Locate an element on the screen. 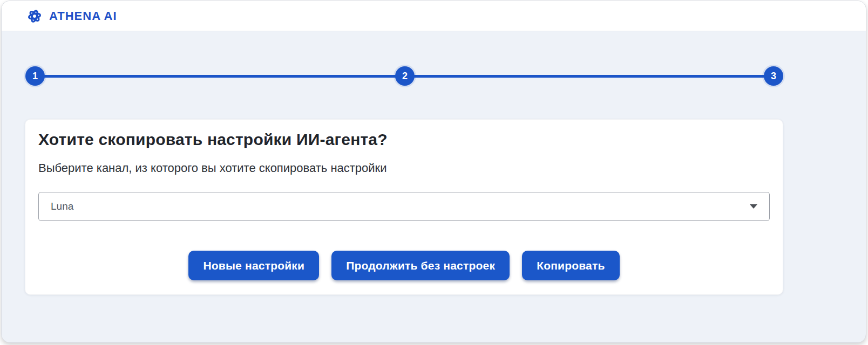 The width and height of the screenshot is (868, 345). channel-select: Luna is located at coordinates (404, 206).